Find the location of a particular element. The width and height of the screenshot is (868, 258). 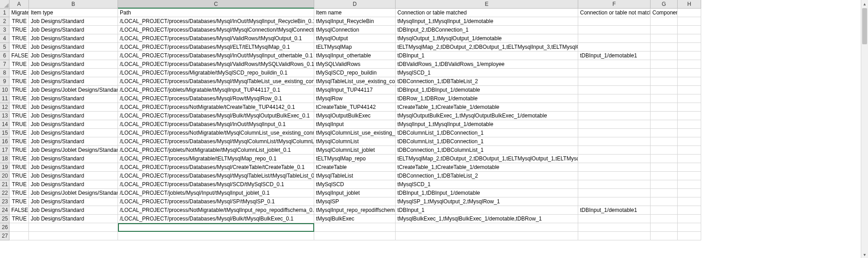

cell-F1: Connection or table not matched is located at coordinates (614, 13).